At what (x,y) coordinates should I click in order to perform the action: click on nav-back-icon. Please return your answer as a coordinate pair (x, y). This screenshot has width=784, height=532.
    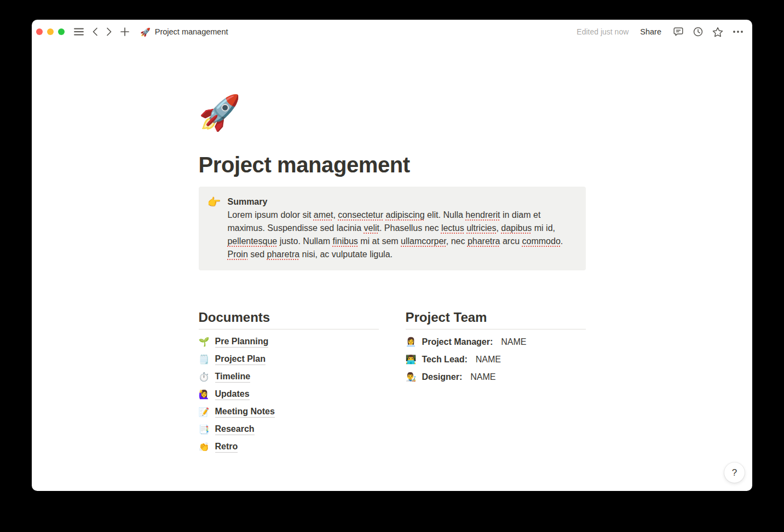
    Looking at the image, I should click on (95, 32).